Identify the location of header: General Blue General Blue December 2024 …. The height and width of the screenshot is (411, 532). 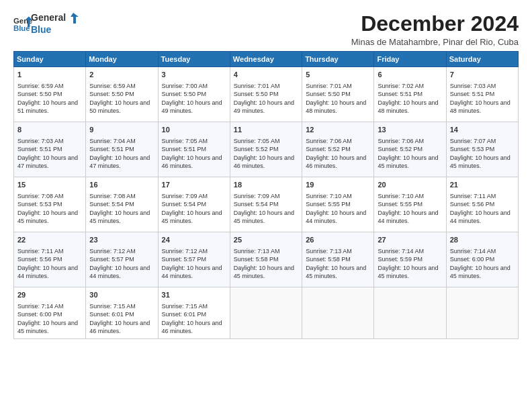
(266, 30).